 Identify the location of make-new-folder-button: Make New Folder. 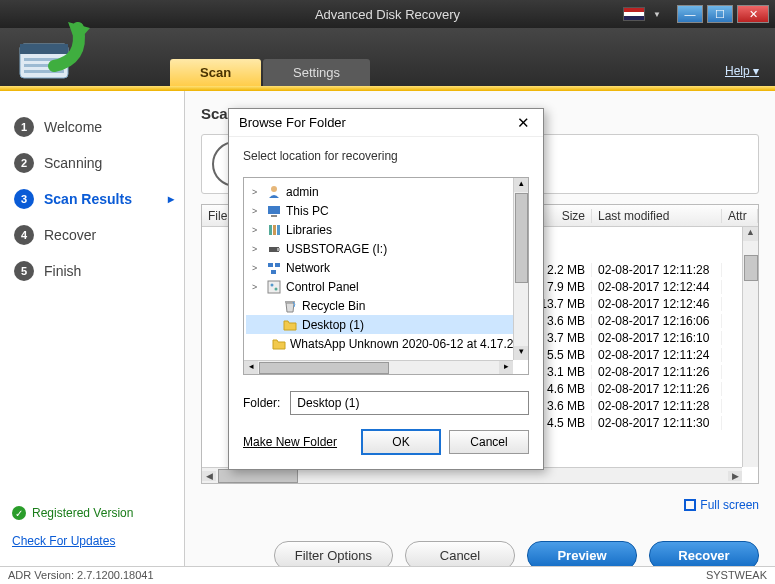
(290, 442).